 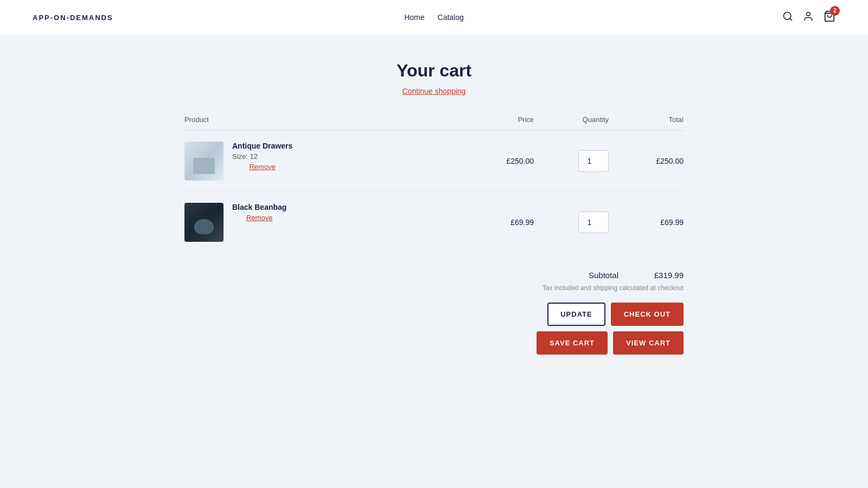 I want to click on product-name-2: Black Beanbag, so click(x=259, y=207).